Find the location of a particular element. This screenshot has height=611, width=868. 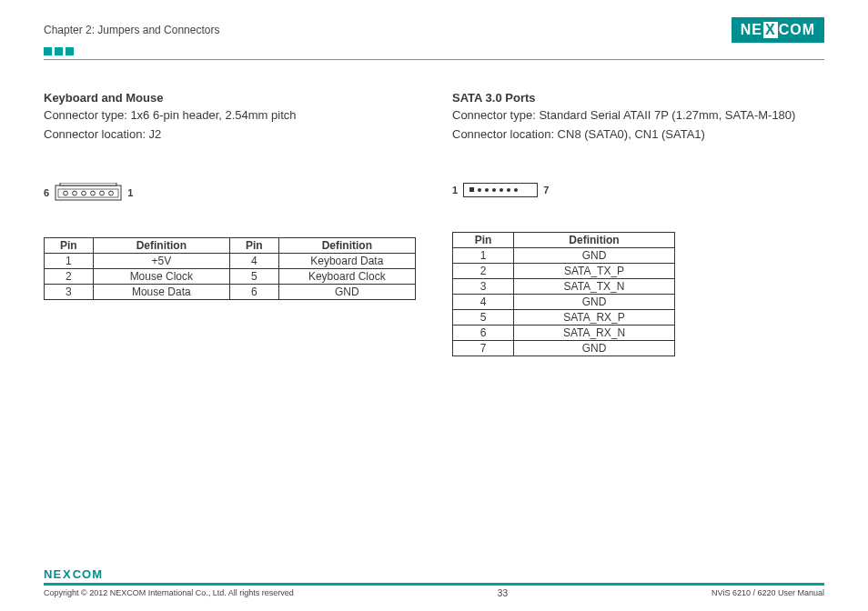

page-footer: NEXCOM Copyright © 2012 NEXCOM Internati… is located at coordinates (434, 583).